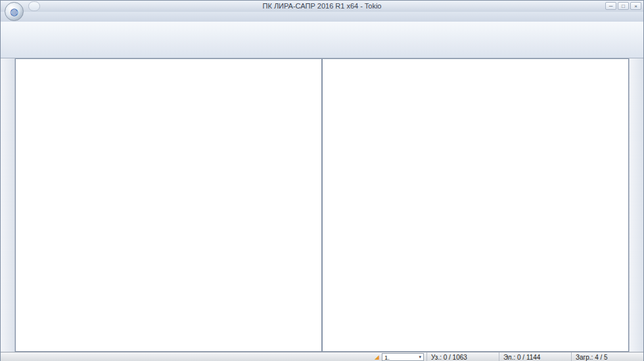 Image resolution: width=644 pixels, height=361 pixels. Describe the element at coordinates (377, 357) in the screenshot. I see `wand-icon: ◢` at that location.